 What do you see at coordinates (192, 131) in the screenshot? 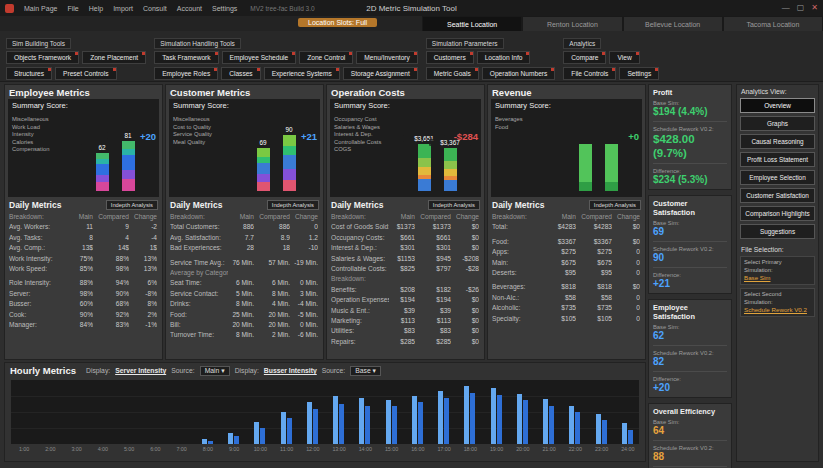
I see `legend: MiscellaneousCost to QualityService Qual…` at bounding box center [192, 131].